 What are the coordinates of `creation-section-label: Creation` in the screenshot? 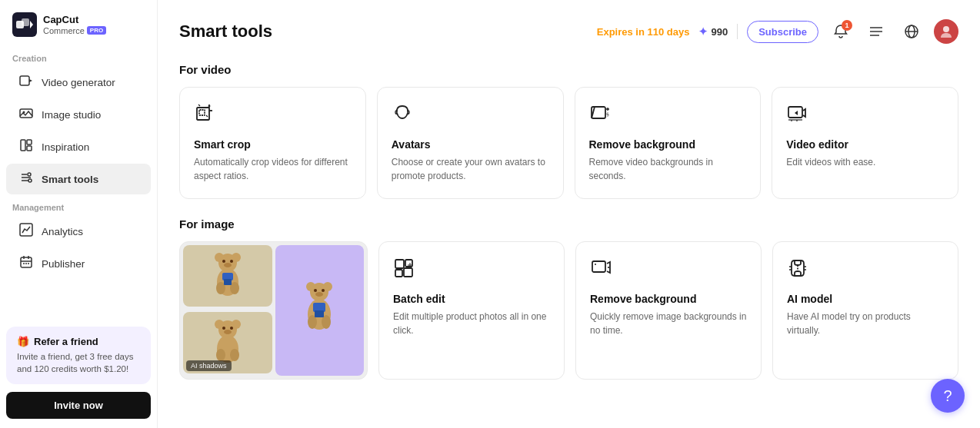 It's located at (78, 56).